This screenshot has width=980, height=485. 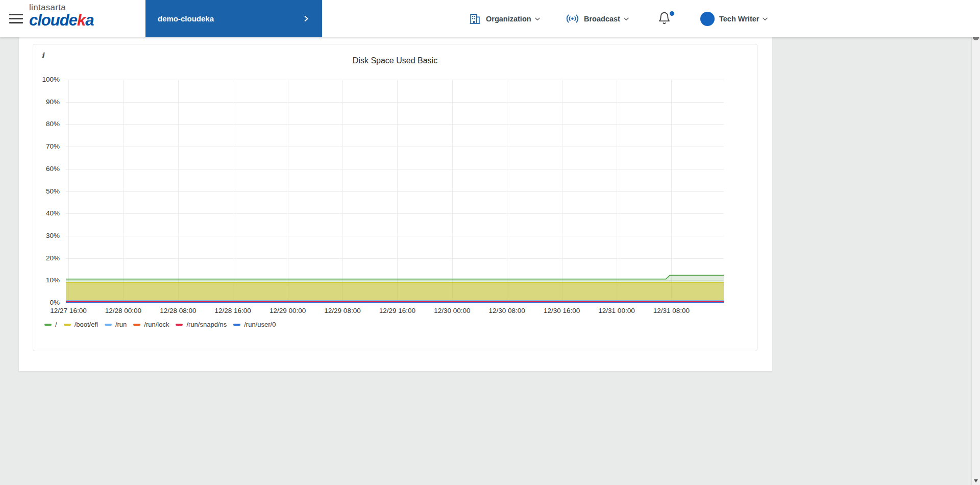 What do you see at coordinates (976, 243) in the screenshot?
I see `scrollbar` at bounding box center [976, 243].